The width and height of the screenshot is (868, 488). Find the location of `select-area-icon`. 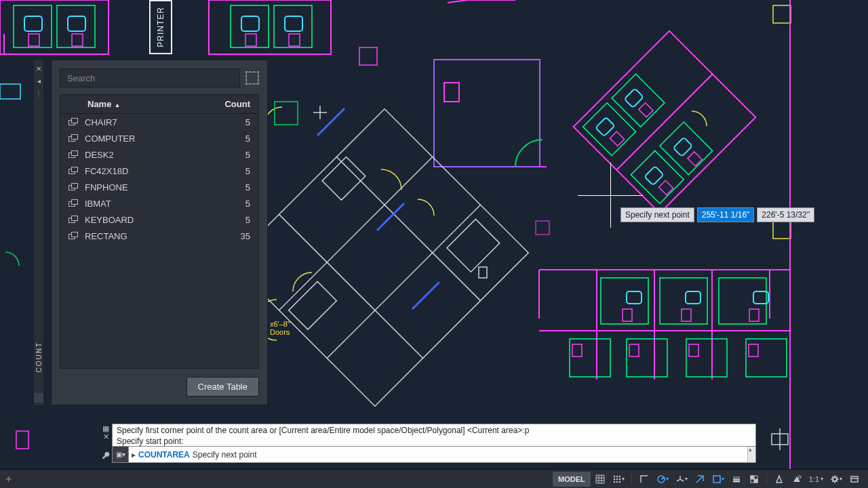

select-area-icon is located at coordinates (252, 78).